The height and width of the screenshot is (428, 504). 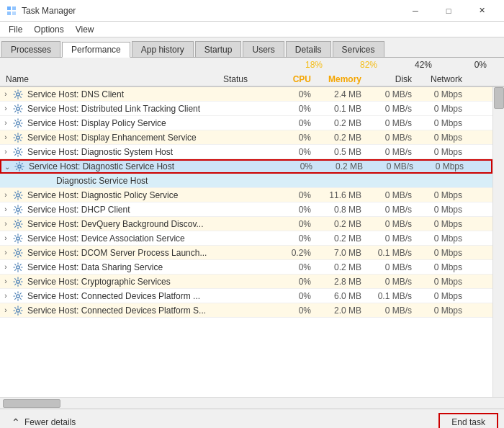 I want to click on app-icon, so click(x=12, y=11).